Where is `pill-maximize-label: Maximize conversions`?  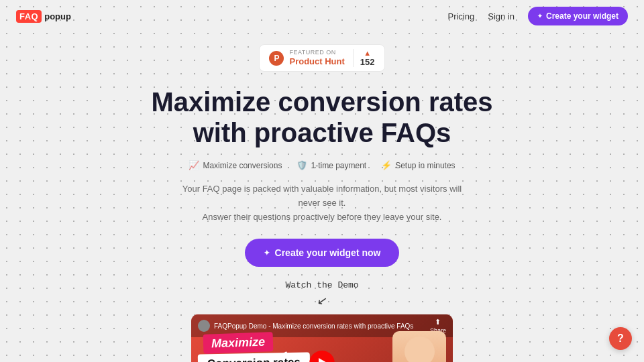 pill-maximize-label: Maximize conversions is located at coordinates (242, 166).